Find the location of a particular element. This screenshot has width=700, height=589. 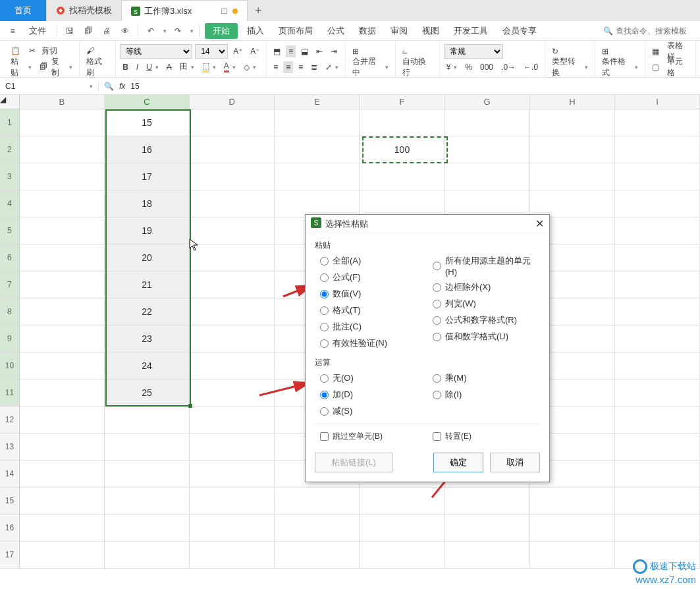

align-left: ≡ is located at coordinates (275, 67).